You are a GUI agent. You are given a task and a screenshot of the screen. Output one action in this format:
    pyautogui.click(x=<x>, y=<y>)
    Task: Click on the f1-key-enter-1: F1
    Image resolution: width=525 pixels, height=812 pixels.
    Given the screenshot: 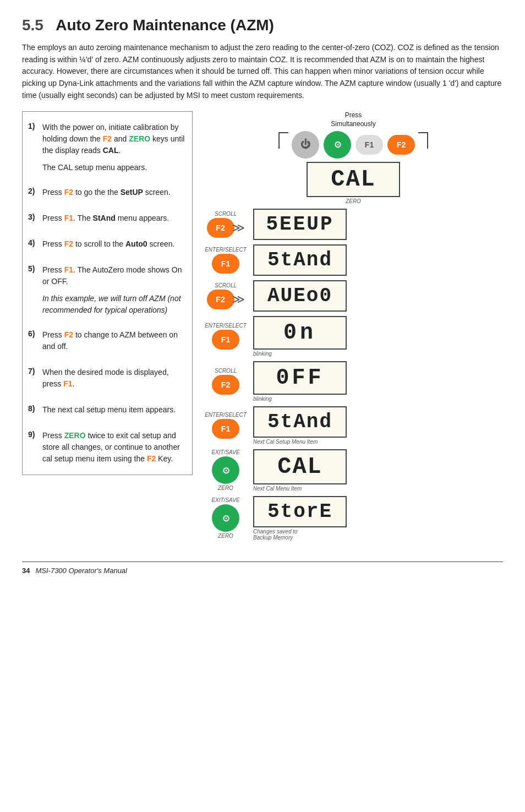 What is the action you would take?
    pyautogui.click(x=226, y=264)
    